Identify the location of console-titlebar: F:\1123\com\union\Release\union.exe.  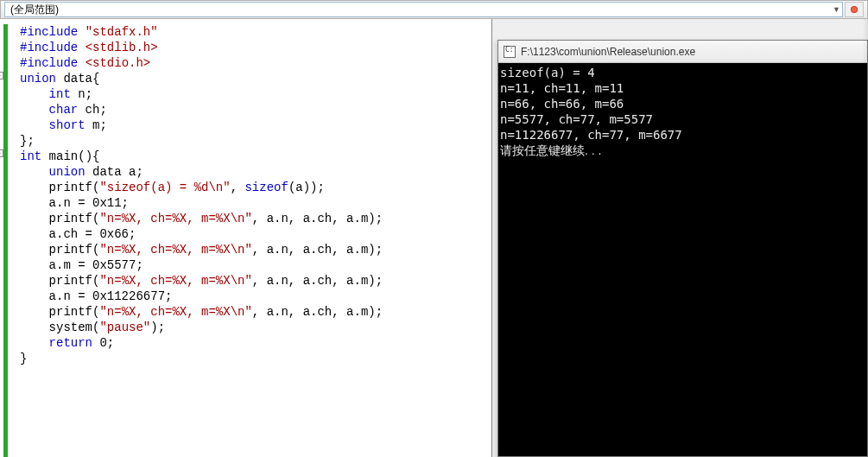
(682, 52).